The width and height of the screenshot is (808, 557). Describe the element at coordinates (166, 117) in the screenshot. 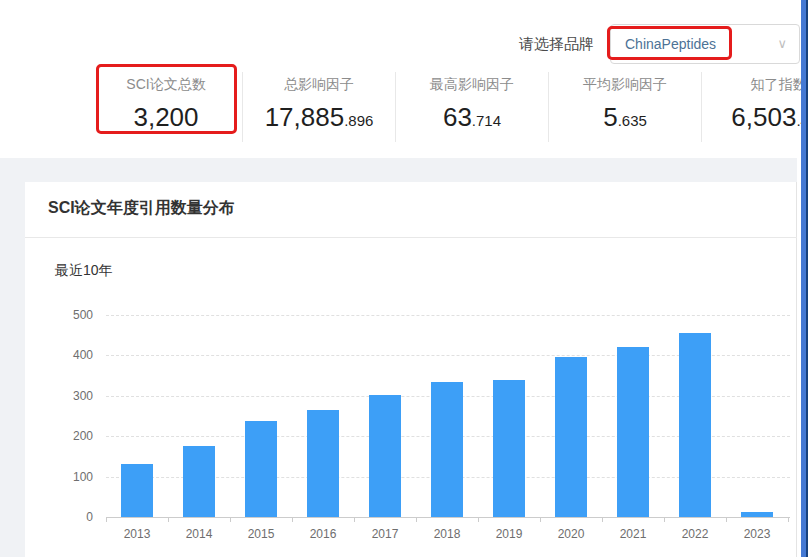

I see `stat-value-int: 3,200` at that location.